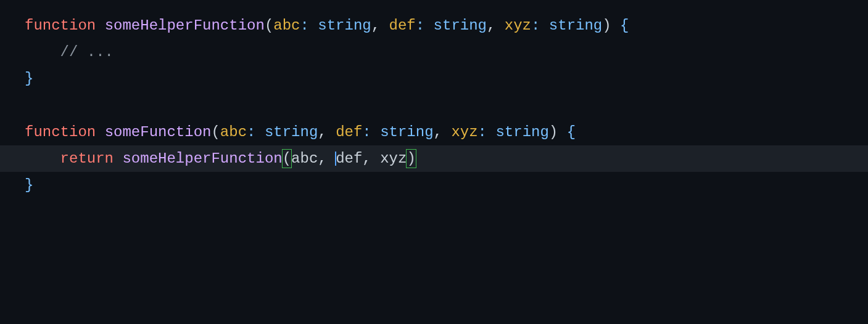 This screenshot has width=868, height=324. I want to click on code-line: function someHelperFunction(abc: string,…, so click(434, 26).